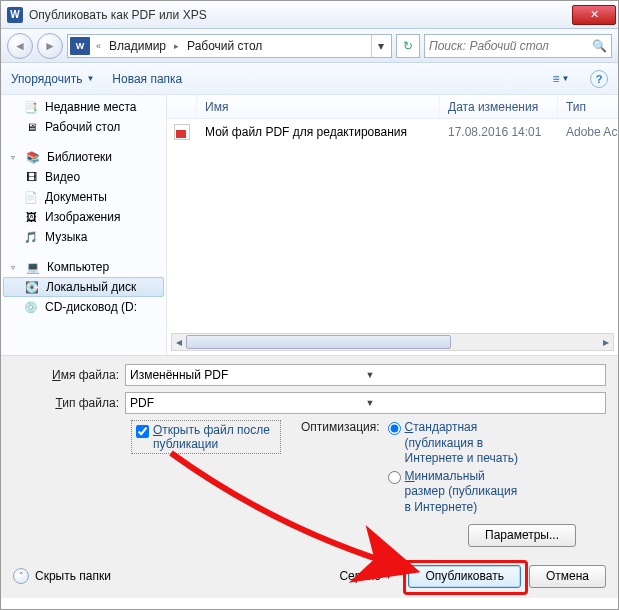 The height and width of the screenshot is (610, 619). I want to click on word-app-icon: W, so click(15, 15).